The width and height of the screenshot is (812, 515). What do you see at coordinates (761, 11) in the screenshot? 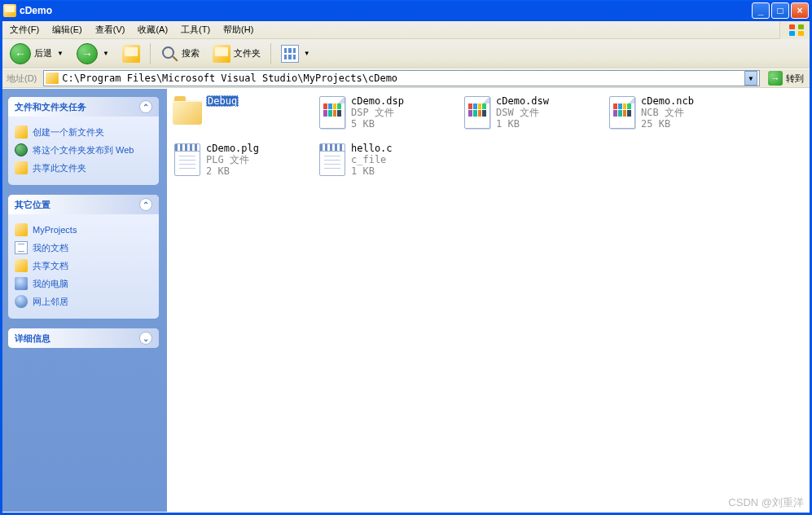
I see `minimize-button: _` at bounding box center [761, 11].